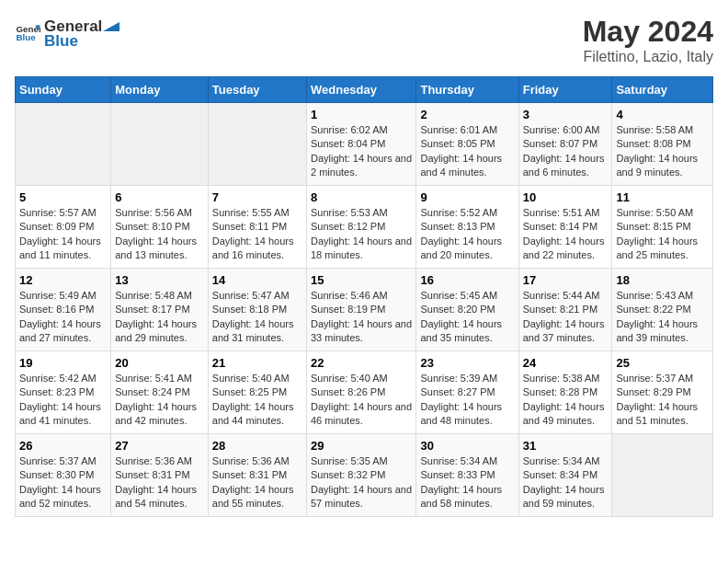  Describe the element at coordinates (361, 280) in the screenshot. I see `day-number: 15` at that location.